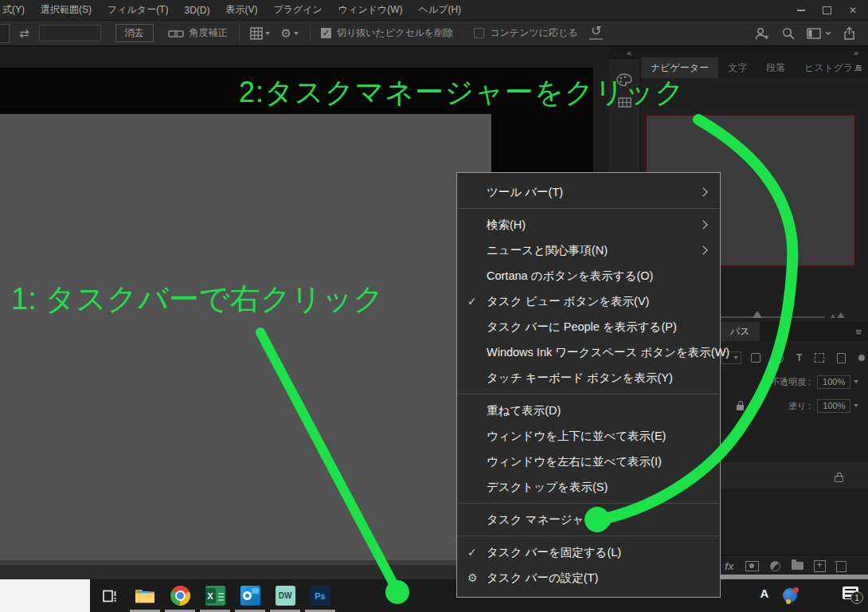 This screenshot has height=612, width=868. What do you see at coordinates (741, 408) in the screenshot?
I see `lock-all-icon` at bounding box center [741, 408].